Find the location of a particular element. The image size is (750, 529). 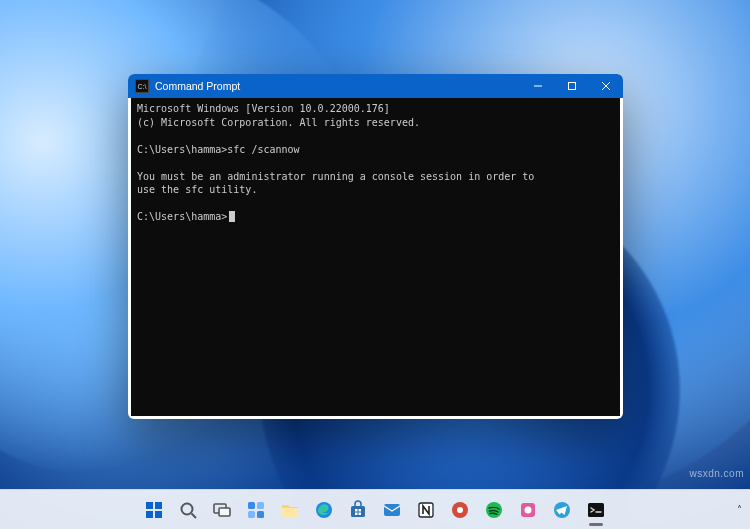

taskbar-task-view-icon is located at coordinates (222, 510).